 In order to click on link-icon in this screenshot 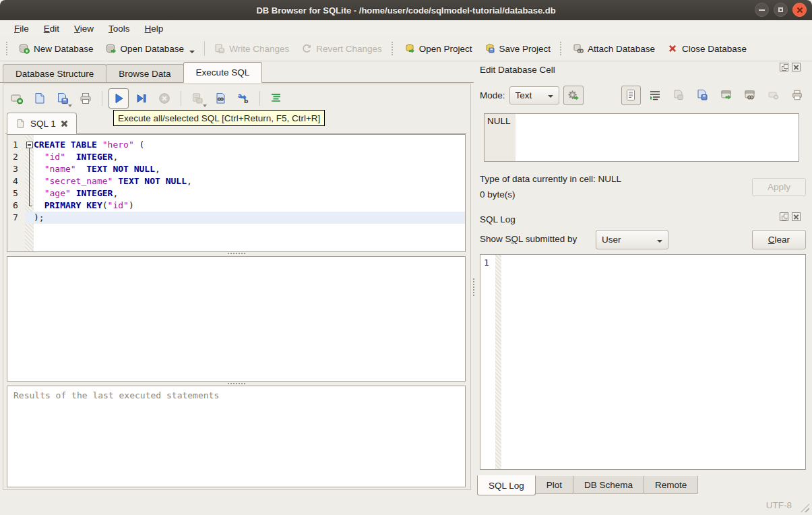, I will do `click(750, 95)`.